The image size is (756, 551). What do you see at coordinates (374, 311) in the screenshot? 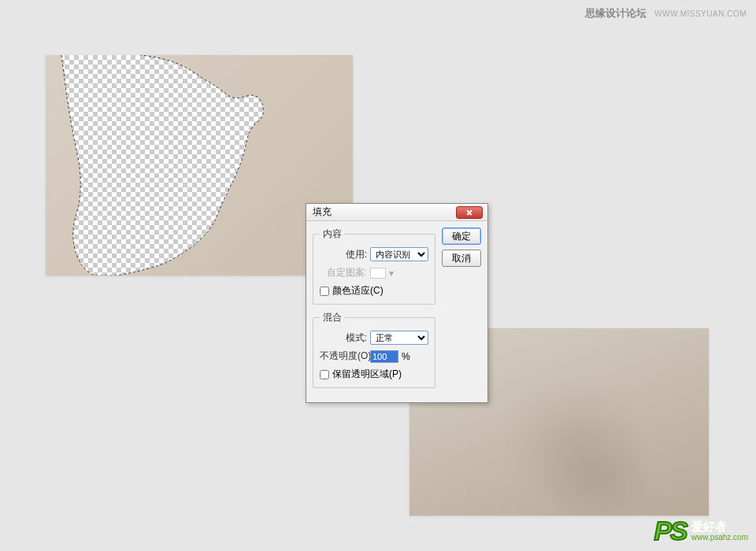
I see `dialog-left-column: 内容 使用: 内容识别 自定图案: ▾ 颜色适应(C)` at bounding box center [374, 311].